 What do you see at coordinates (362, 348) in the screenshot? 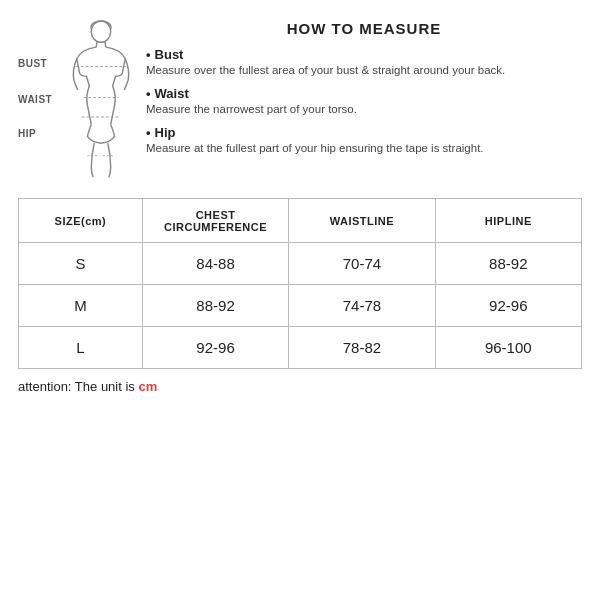
I see `cell-waist-l: 78-82` at bounding box center [362, 348].